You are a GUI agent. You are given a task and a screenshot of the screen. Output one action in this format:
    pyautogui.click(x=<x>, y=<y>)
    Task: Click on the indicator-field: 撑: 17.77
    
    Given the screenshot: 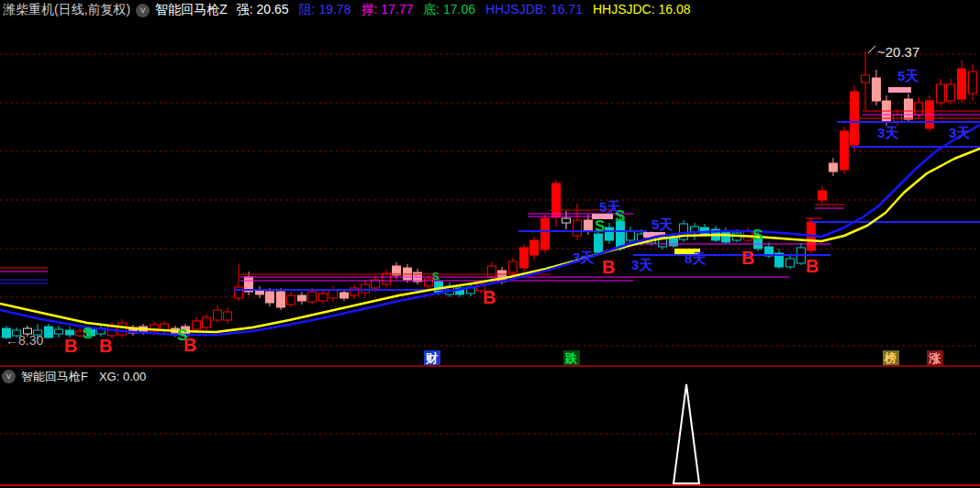 What is the action you would take?
    pyautogui.click(x=387, y=9)
    